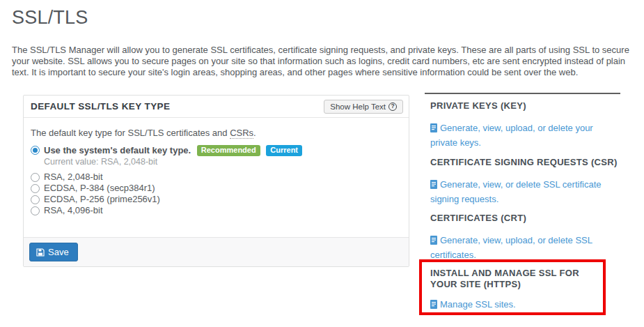  What do you see at coordinates (216, 188) in the screenshot?
I see `option-ecdsa-p384: ECDSA, P-384 (secp384r1)` at bounding box center [216, 188].